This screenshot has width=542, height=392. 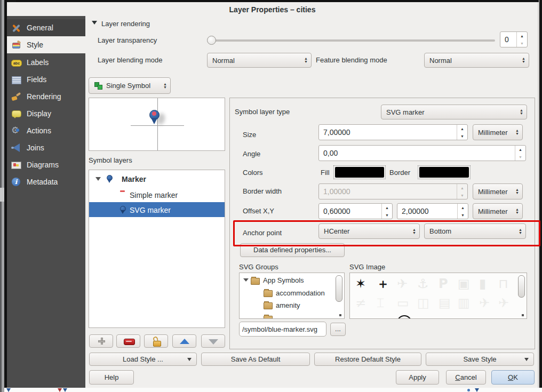 What do you see at coordinates (130, 85) in the screenshot?
I see `renderer-combo: Single Symbol ▲▼` at bounding box center [130, 85].